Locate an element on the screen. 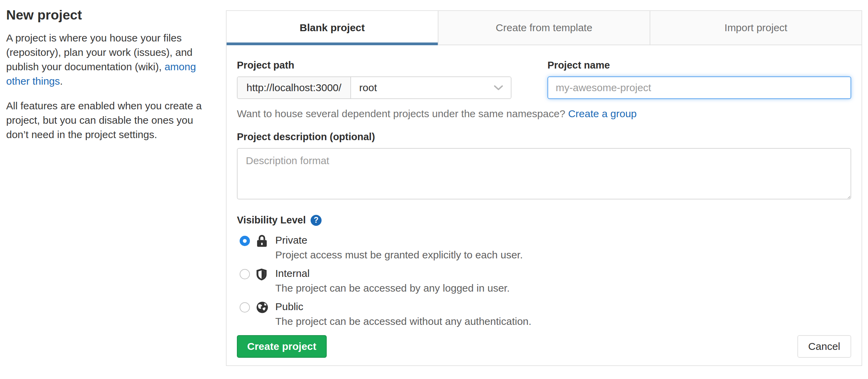 This screenshot has width=868, height=379. project-description-label: Project description (optional) is located at coordinates (544, 137).